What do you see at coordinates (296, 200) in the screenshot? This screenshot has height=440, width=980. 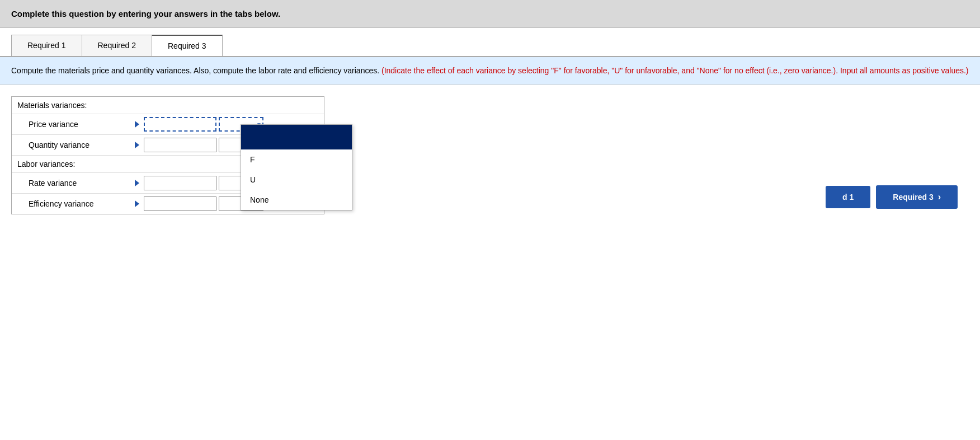 I see `dropdown-option-none: None` at bounding box center [296, 200].